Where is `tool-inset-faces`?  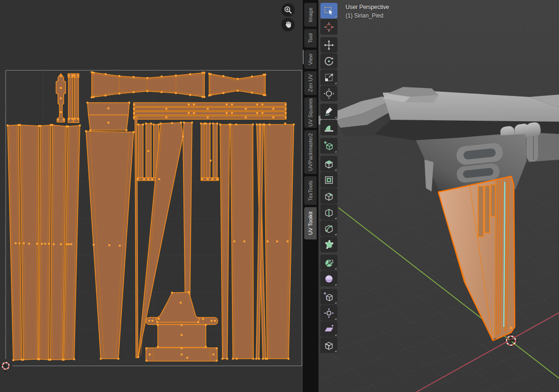
tool-inset-faces is located at coordinates (329, 180).